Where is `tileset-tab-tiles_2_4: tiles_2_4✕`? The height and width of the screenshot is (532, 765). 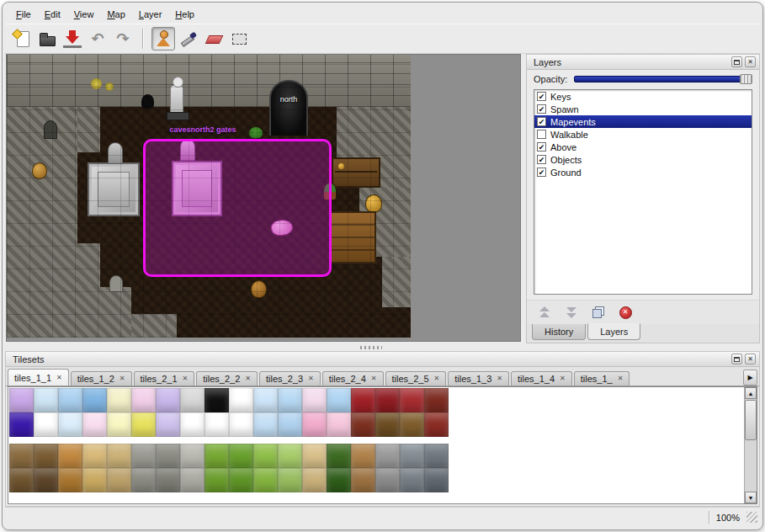 tileset-tab-tiles_2_4: tiles_2_4✕ is located at coordinates (353, 379).